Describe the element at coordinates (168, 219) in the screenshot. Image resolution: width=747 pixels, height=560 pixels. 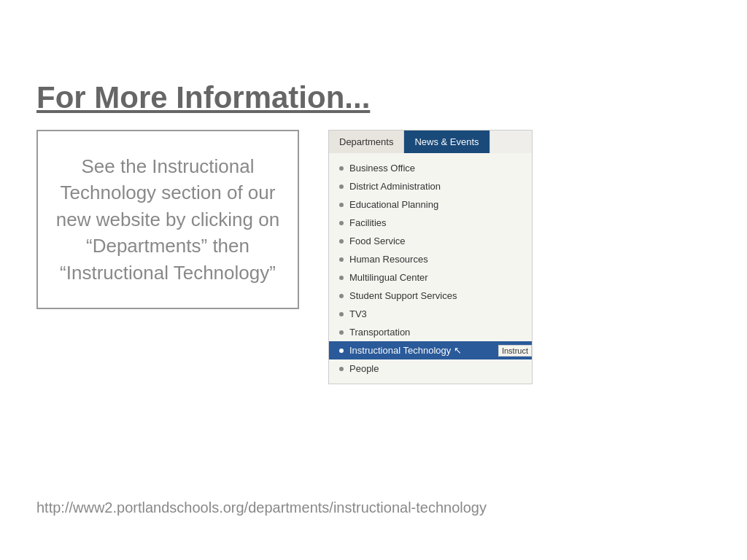
I see `info-text: See the Instructional Technology section…` at that location.